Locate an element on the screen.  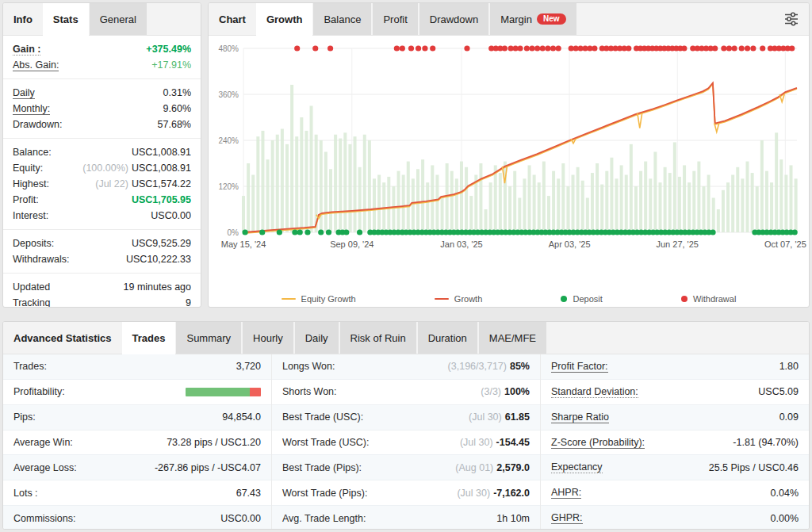
tab-profit: Profit is located at coordinates (395, 19).